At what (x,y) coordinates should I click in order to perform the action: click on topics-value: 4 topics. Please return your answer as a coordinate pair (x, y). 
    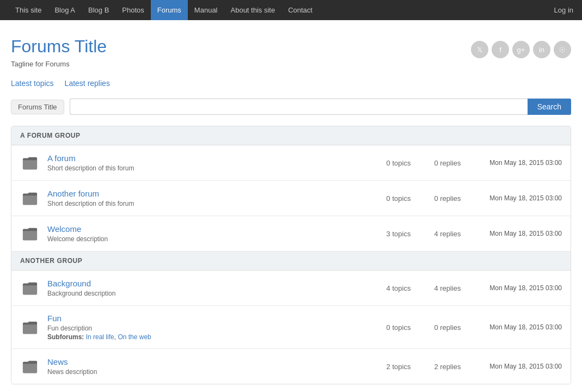
    Looking at the image, I should click on (399, 289).